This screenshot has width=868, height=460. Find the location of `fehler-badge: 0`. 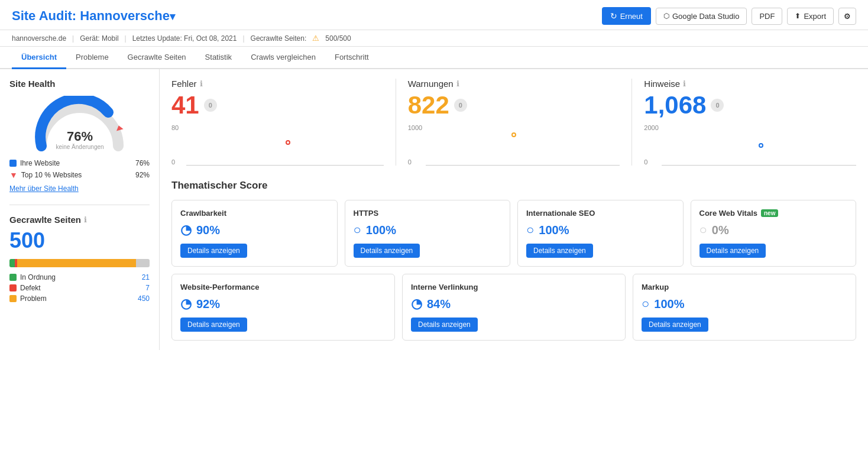

fehler-badge: 0 is located at coordinates (210, 105).